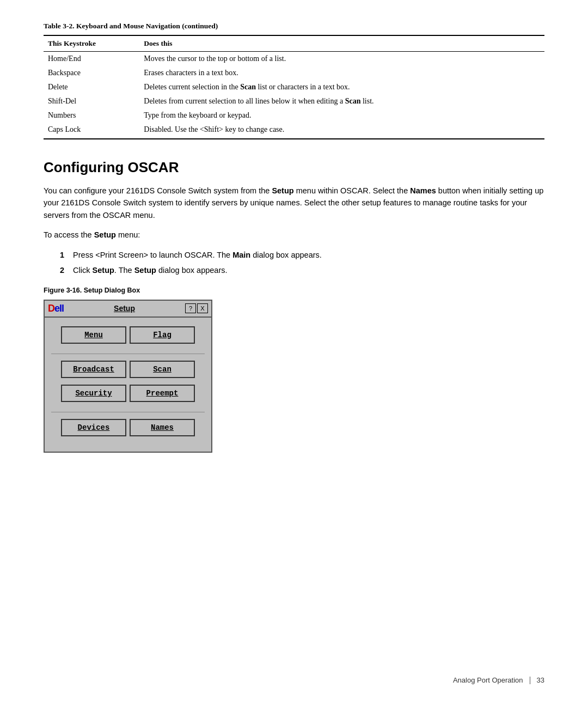 This screenshot has height=706, width=588. What do you see at coordinates (128, 385) in the screenshot?
I see `oscar-body: Menu Flag Broadcast Scan Security Preemp…` at bounding box center [128, 385].